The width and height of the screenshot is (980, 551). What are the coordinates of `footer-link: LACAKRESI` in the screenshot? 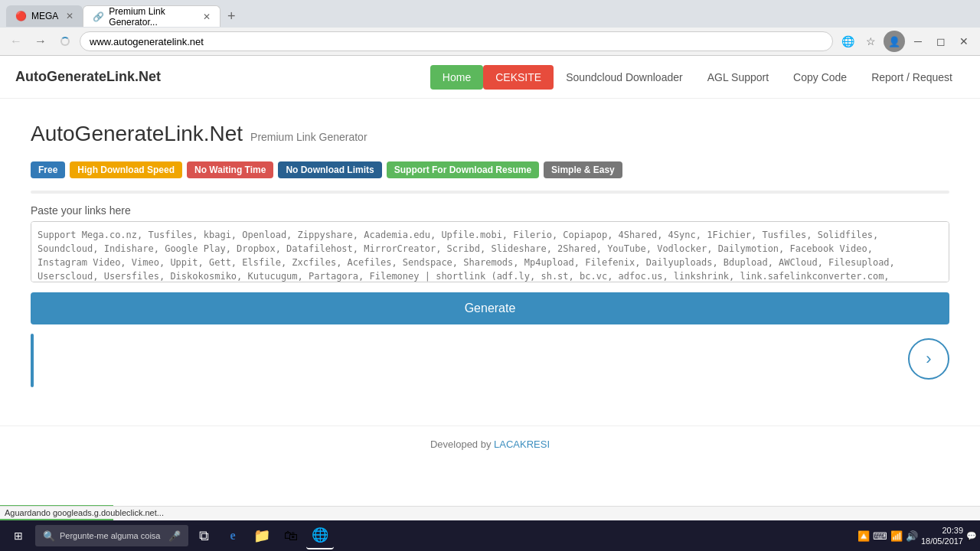 It's located at (522, 444).